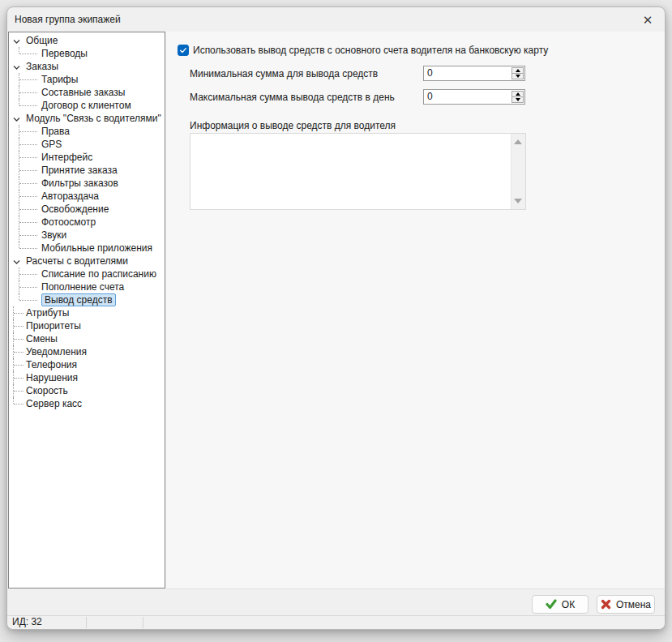  What do you see at coordinates (87, 313) in the screenshot?
I see `tree-item: Атрибуты` at bounding box center [87, 313].